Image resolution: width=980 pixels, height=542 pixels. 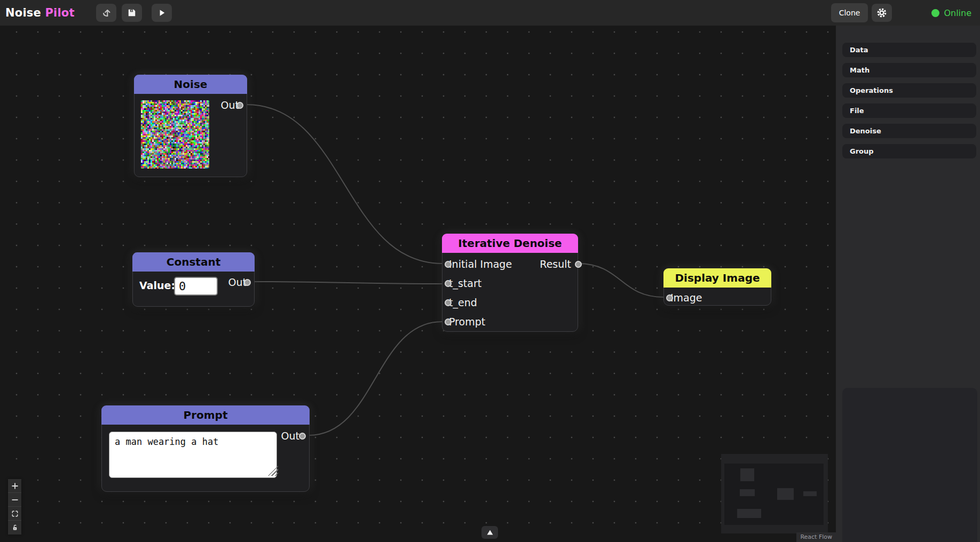 What do you see at coordinates (206, 415) in the screenshot?
I see `node-prompt-title: Prompt` at bounding box center [206, 415].